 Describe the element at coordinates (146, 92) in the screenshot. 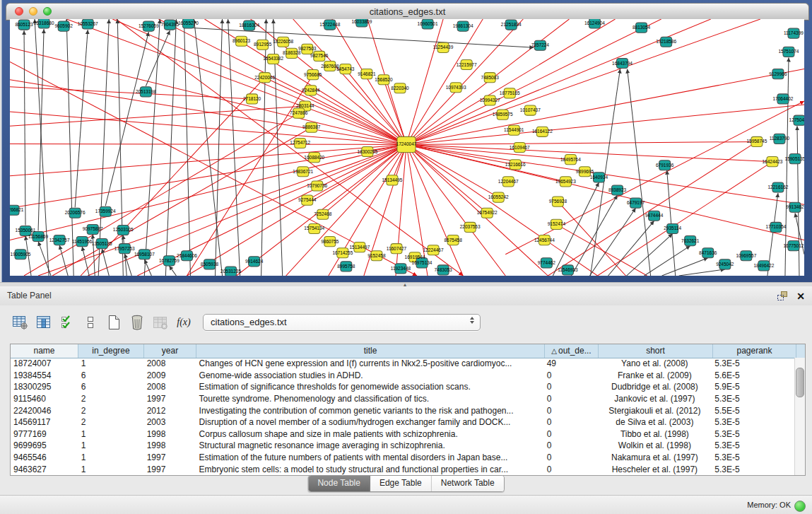

I see `graph-node-label: 20513198` at that location.